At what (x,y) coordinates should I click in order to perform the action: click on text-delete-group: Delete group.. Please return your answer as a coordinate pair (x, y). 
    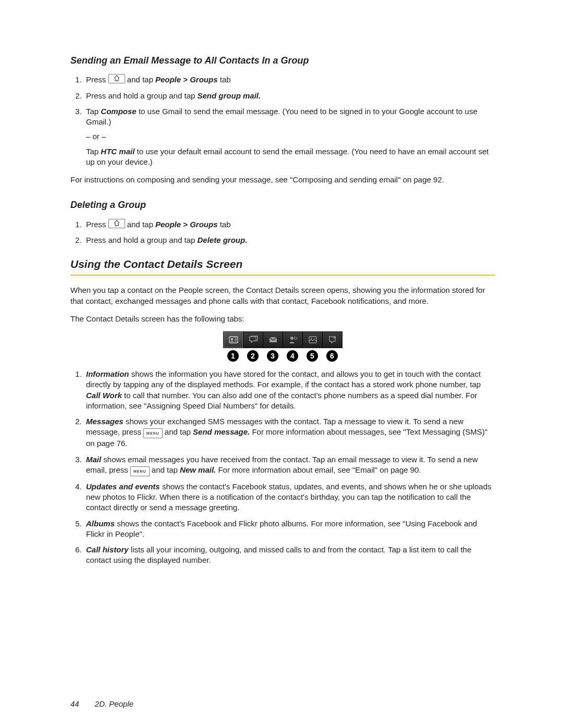
    Looking at the image, I should click on (223, 240).